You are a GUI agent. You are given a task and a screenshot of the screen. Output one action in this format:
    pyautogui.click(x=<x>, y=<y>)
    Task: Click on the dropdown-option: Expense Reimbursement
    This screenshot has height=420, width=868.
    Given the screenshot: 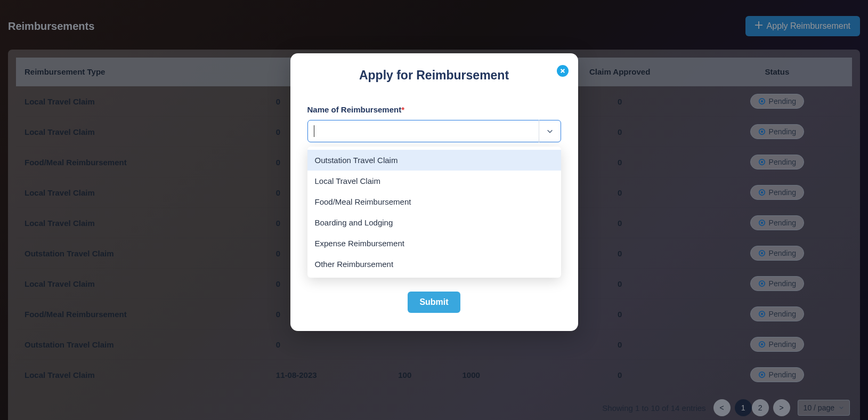 What is the action you would take?
    pyautogui.click(x=434, y=243)
    